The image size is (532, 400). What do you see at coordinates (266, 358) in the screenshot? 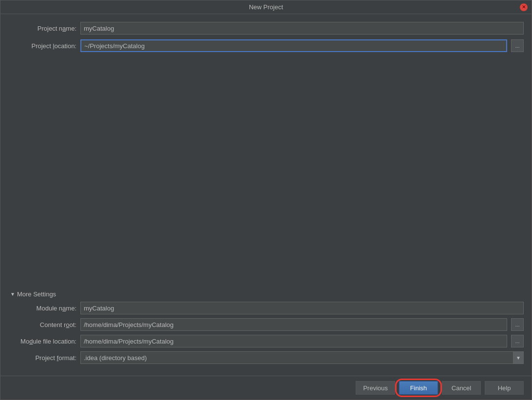
I see `project-format-row: Project format: .idea (directory based) …` at bounding box center [266, 358].